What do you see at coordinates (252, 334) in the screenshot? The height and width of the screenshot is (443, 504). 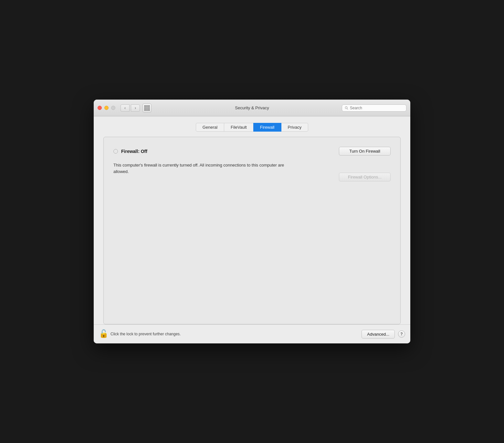 I see `bottom-bar: 🔓 Click the lock to prevent further chan…` at bounding box center [252, 334].